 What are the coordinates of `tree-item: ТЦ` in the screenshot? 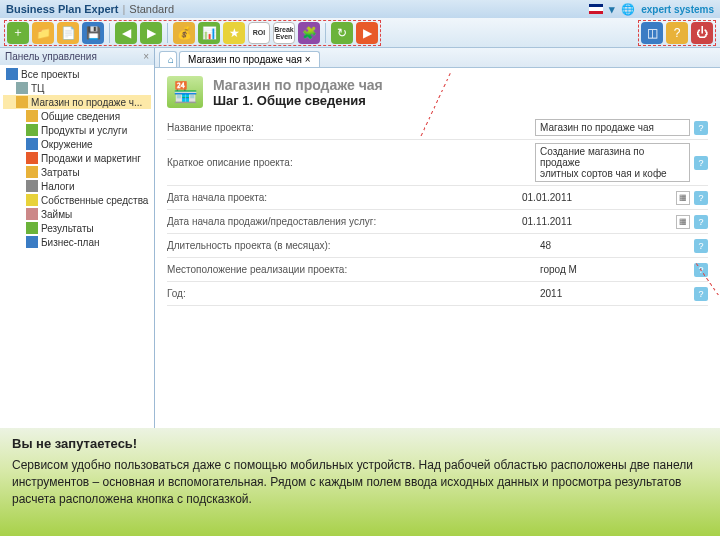 It's located at (77, 88).